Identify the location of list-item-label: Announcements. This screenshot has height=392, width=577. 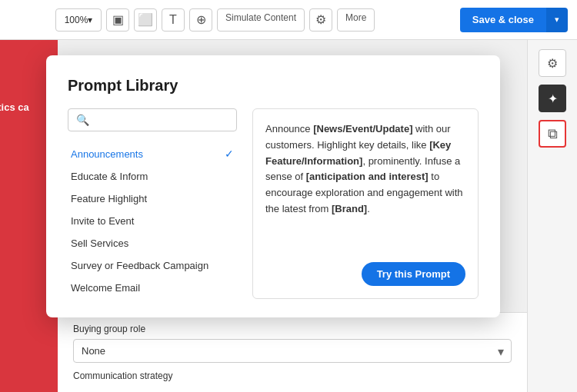
(107, 154).